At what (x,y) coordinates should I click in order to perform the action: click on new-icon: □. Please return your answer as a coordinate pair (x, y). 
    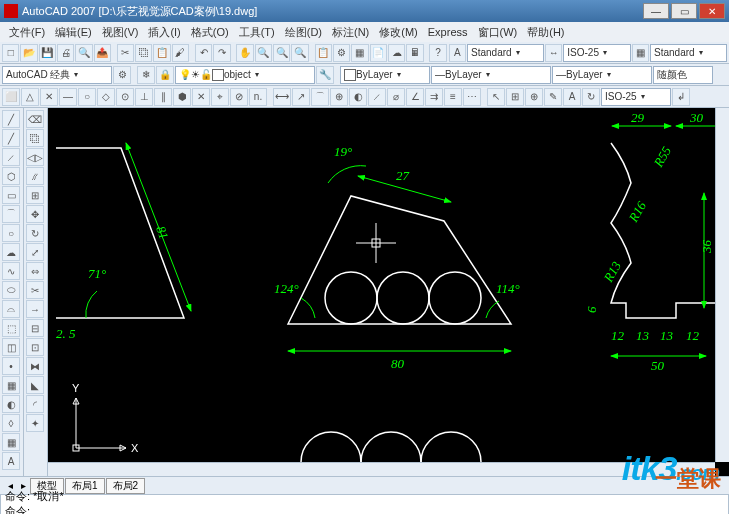
    Looking at the image, I should click on (10, 53).